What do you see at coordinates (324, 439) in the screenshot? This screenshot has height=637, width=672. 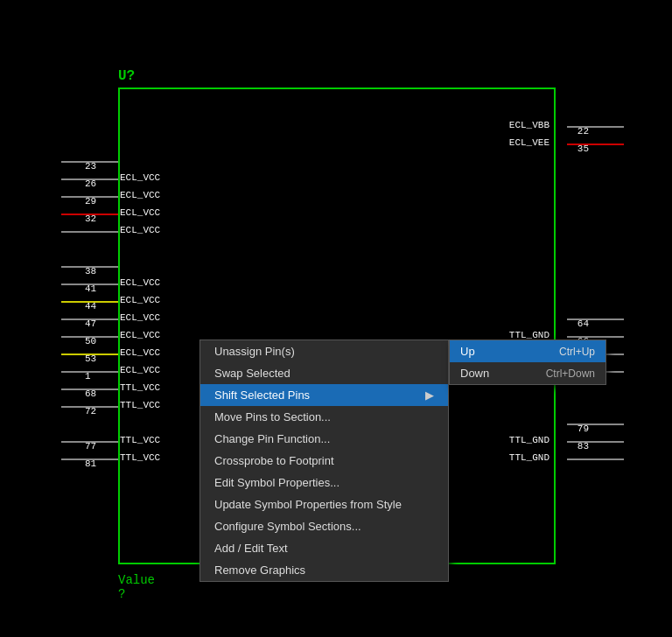 I see `menu-item-change-pin-function: Change Pin Function...` at bounding box center [324, 439].